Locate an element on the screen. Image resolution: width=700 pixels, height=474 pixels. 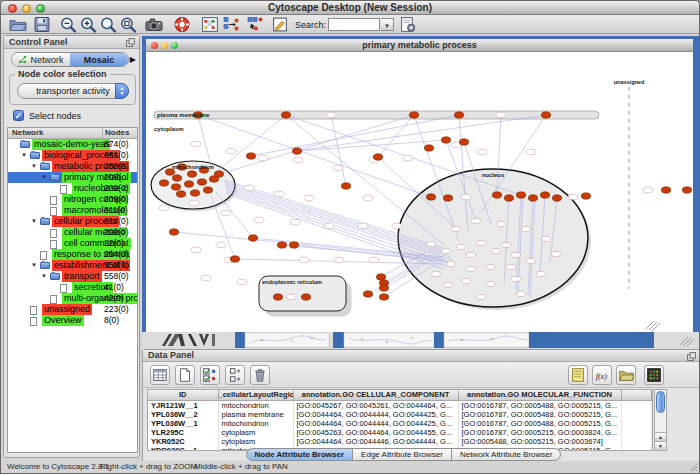
attribute-notes-button is located at coordinates (578, 375).